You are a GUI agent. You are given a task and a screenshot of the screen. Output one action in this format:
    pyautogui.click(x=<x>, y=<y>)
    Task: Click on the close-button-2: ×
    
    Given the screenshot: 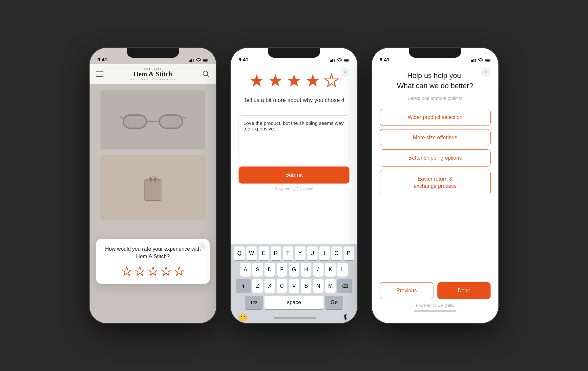 What is the action you would take?
    pyautogui.click(x=345, y=72)
    